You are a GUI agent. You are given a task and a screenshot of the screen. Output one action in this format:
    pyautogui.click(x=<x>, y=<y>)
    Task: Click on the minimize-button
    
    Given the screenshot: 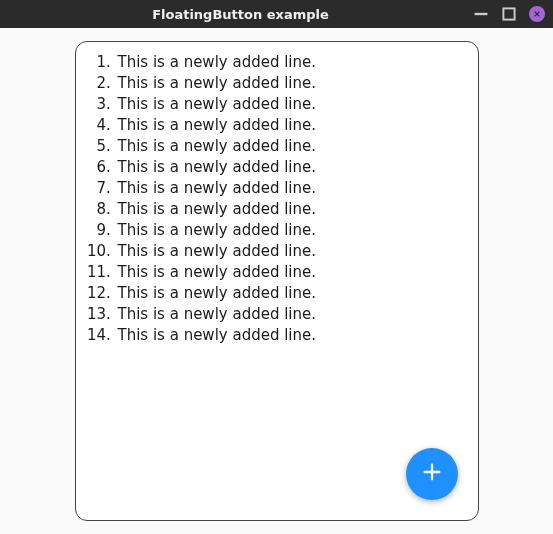 What is the action you would take?
    pyautogui.click(x=481, y=14)
    